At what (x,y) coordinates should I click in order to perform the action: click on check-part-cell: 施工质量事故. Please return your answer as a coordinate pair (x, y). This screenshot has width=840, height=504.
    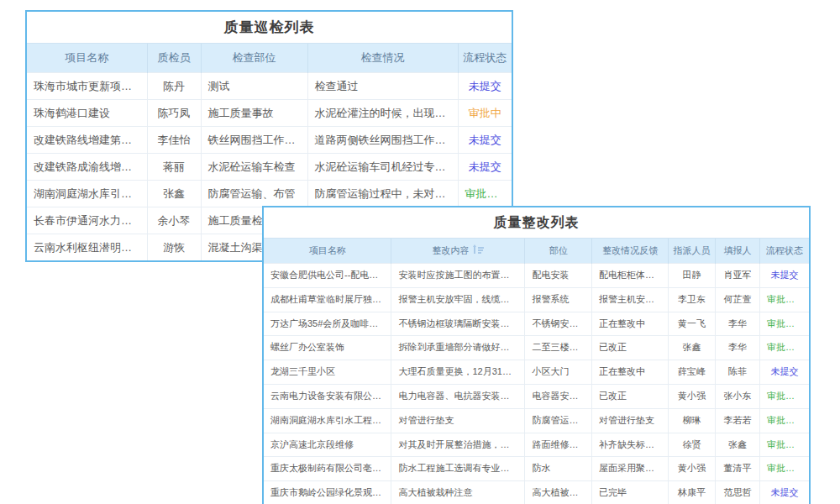
    Looking at the image, I should click on (254, 113).